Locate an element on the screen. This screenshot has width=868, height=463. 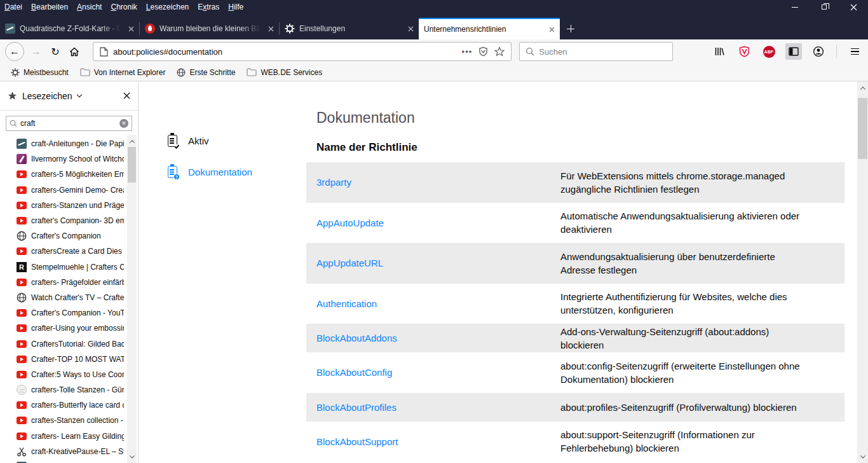
tab-einstellungen: Einstellungen is located at coordinates (349, 29).